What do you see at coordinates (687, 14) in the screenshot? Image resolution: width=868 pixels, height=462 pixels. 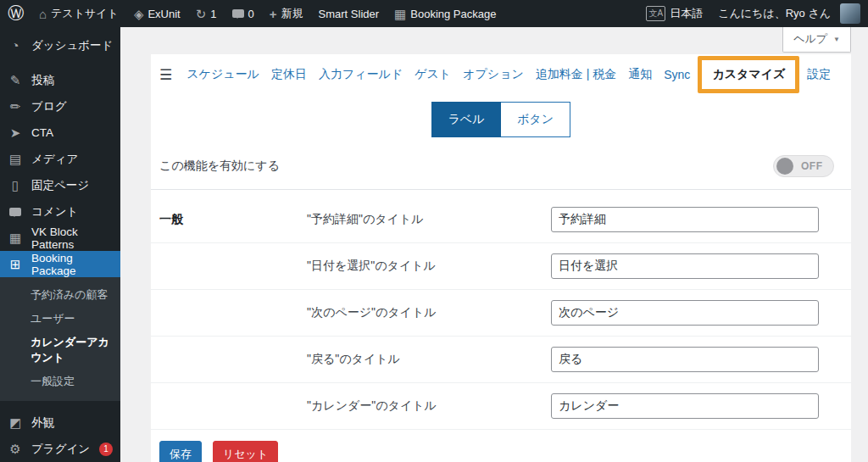 I see `language-label: 日本語` at bounding box center [687, 14].